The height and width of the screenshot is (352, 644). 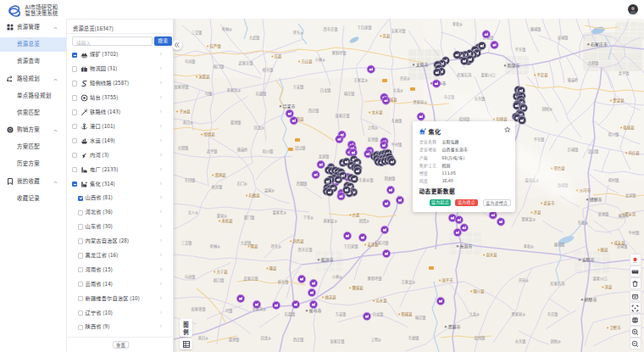 I want to click on svg-text: 东曲镇, so click(x=397, y=120).